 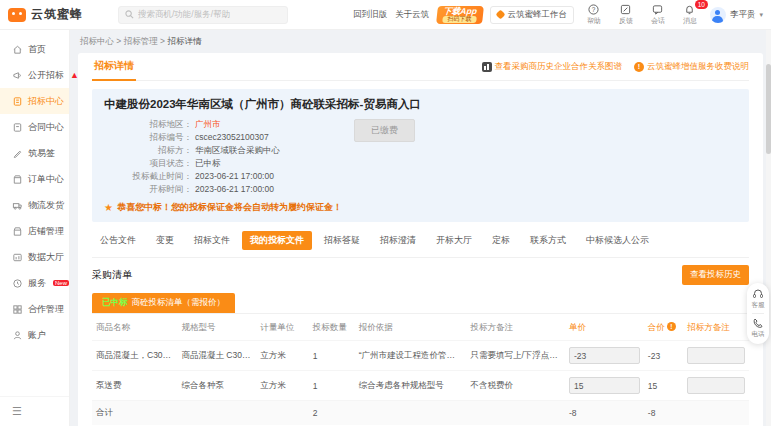 What do you see at coordinates (761, 15) in the screenshot?
I see `chevron-down-icon: ▾` at bounding box center [761, 15].